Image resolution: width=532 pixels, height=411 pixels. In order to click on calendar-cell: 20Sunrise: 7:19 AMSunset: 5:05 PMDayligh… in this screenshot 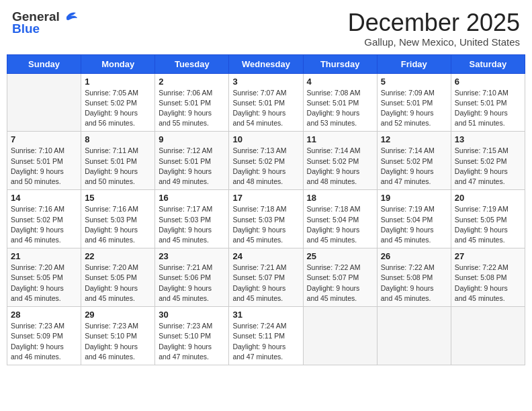, I will do `click(488, 219)`.